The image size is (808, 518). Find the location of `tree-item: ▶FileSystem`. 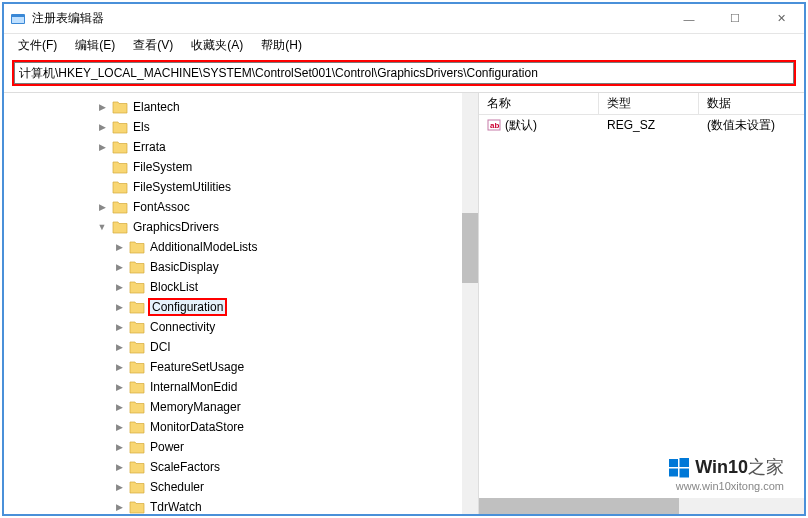

tree-item: ▶FileSystem is located at coordinates (256, 167).